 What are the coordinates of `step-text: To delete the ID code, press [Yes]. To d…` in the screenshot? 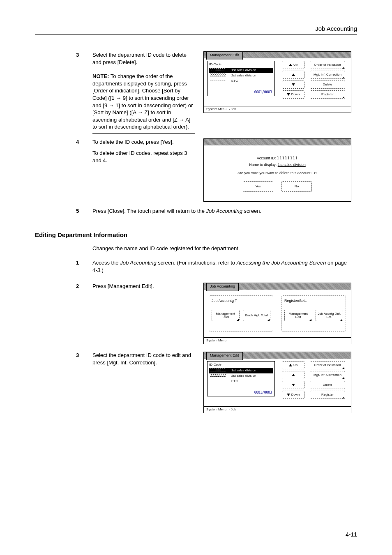 It's located at (148, 154).